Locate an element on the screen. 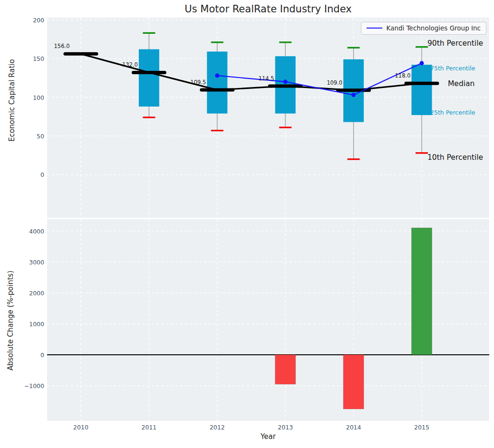 Image resolution: width=494 pixels, height=448 pixels. legend-line-icon is located at coordinates (375, 28).